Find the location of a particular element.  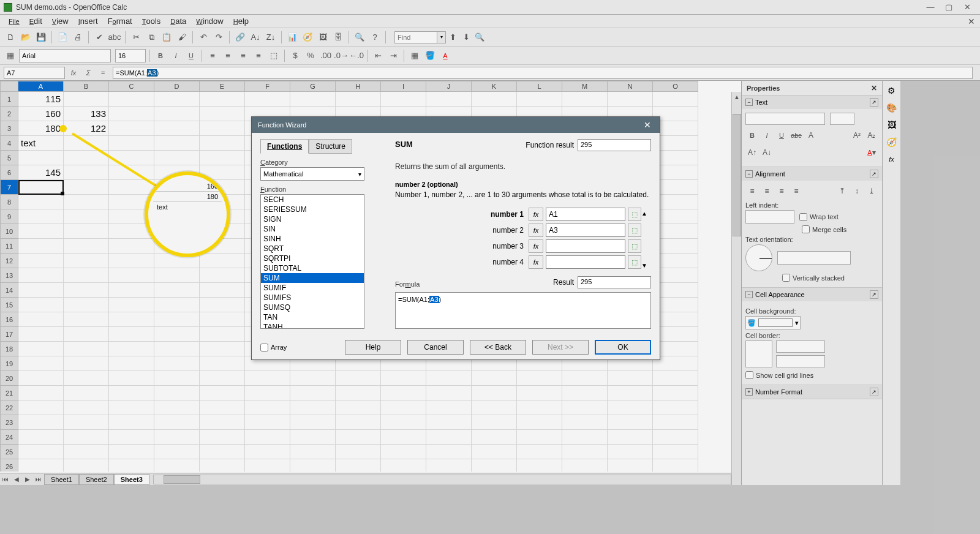

cell-C19 is located at coordinates (132, 364).